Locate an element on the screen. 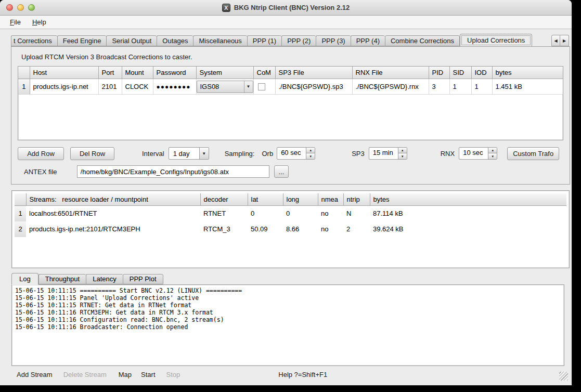  spin-arrows: ▲ ▼ is located at coordinates (403, 153).